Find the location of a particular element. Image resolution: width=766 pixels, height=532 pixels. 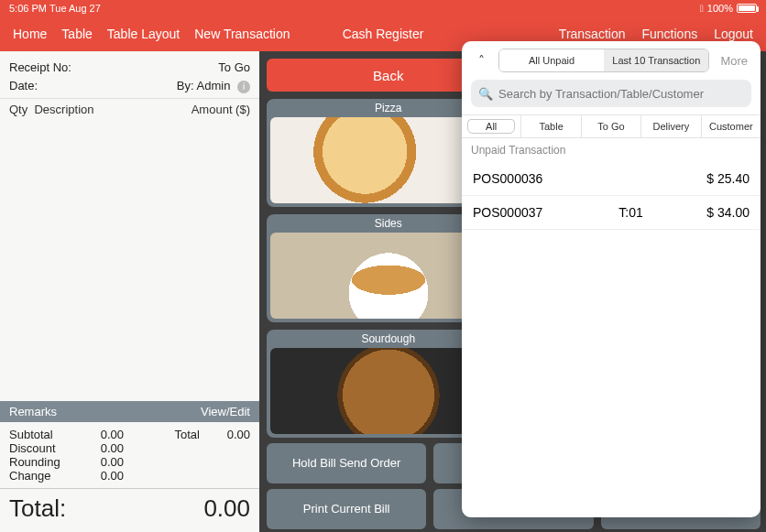

transaction-row: POS000036 $ 25.40 is located at coordinates (611, 179).